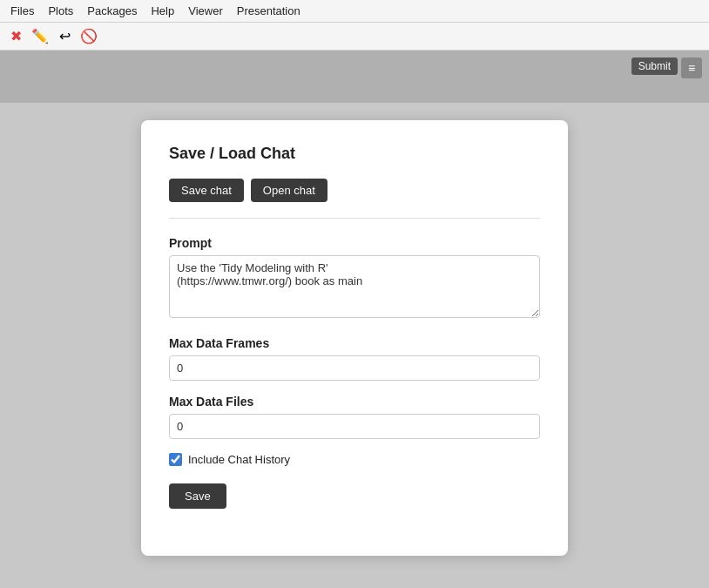 The width and height of the screenshot is (709, 588). Describe the element at coordinates (354, 427) in the screenshot. I see `max-files-input` at that location.